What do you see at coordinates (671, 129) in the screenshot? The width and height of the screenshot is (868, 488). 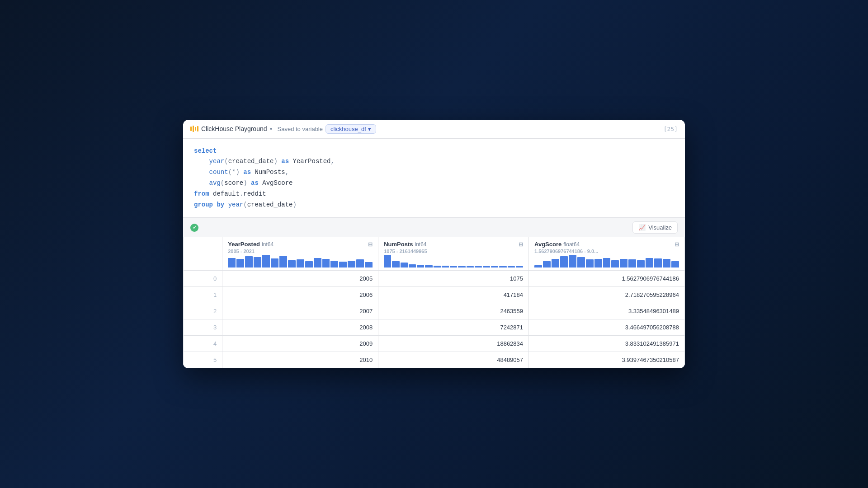 I see `cell-number: [25]` at bounding box center [671, 129].